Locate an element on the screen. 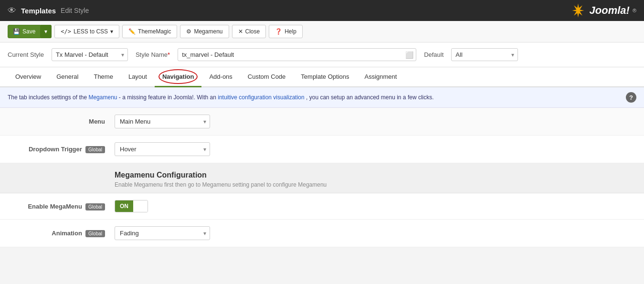 Image resolution: width=644 pixels, height=284 pixels. enable-megamenu-control-wrap: ON is located at coordinates (374, 206).